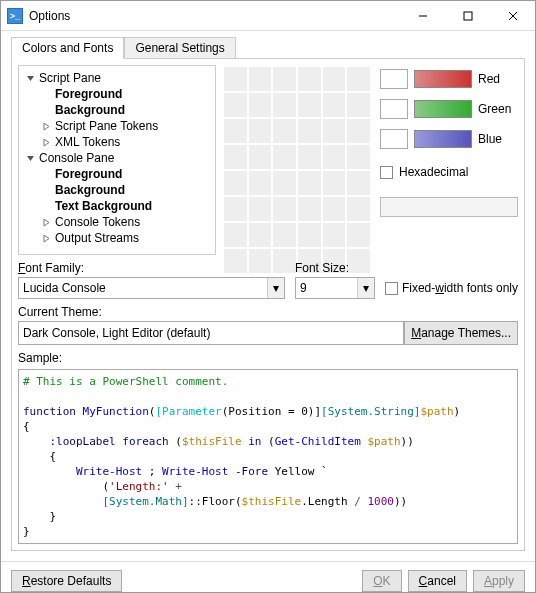 The width and height of the screenshot is (536, 593). I want to click on close-button, so click(512, 16).